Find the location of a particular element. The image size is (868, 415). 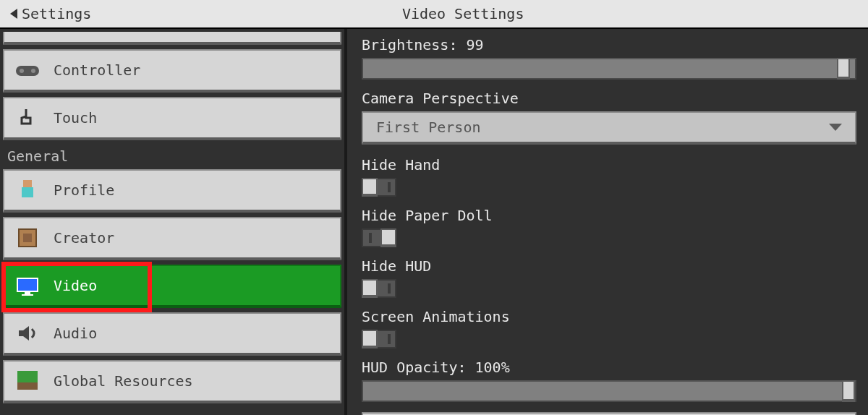

brightness-slider is located at coordinates (609, 69).